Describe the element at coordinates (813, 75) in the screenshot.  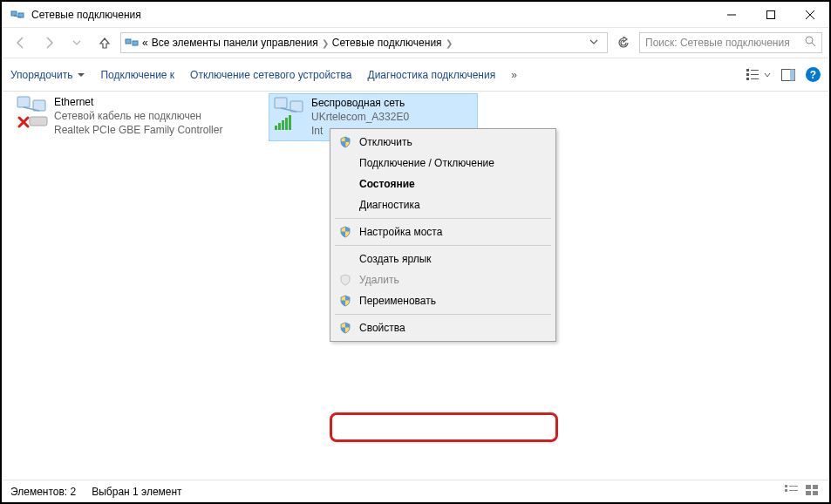
I see `help-icon: ?` at that location.